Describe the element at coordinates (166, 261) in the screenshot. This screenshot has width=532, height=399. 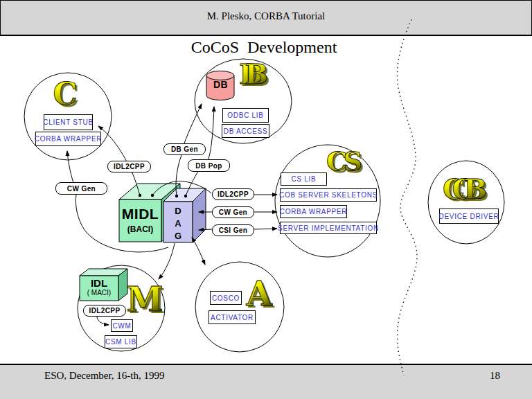
I see `arrow-to-m-circle` at that location.